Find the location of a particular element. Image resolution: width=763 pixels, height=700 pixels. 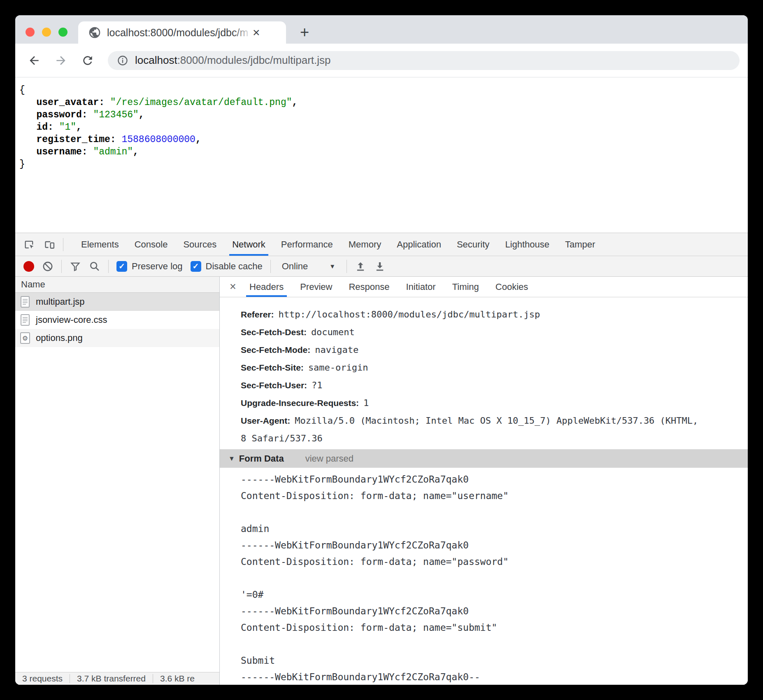

tab-title: localhost:8000/modules/jdbc/m is located at coordinates (179, 33).